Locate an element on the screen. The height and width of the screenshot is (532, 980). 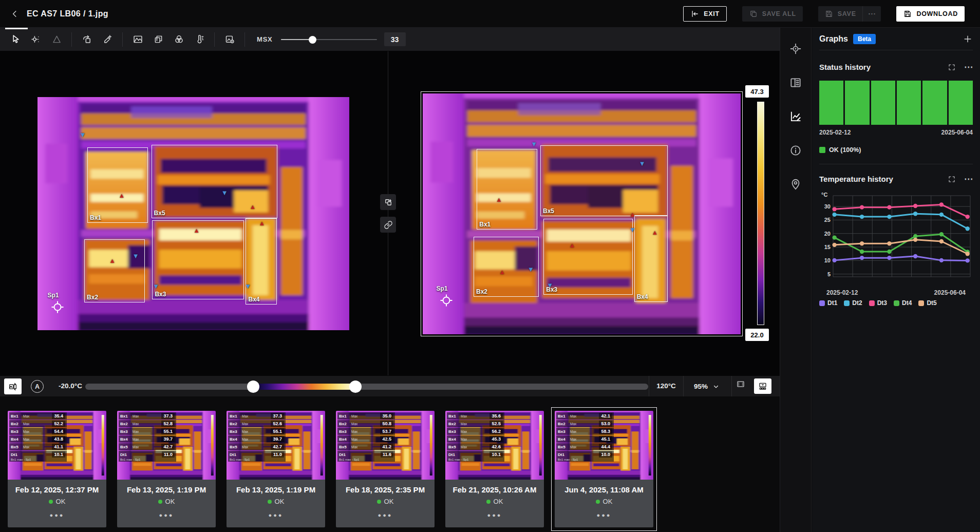
save-all-button: SAVE ALL is located at coordinates (772, 14).